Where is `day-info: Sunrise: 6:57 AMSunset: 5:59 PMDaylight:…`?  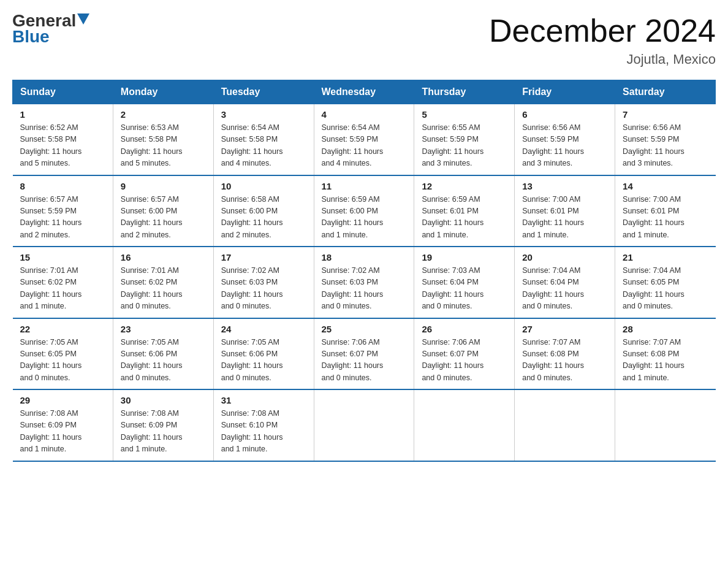 day-info: Sunrise: 6:57 AMSunset: 5:59 PMDaylight:… is located at coordinates (63, 218).